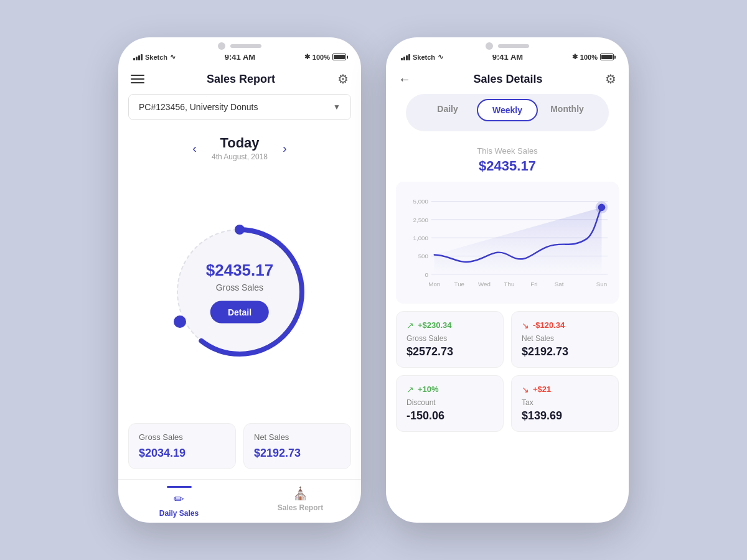  Describe the element at coordinates (507, 110) in the screenshot. I see `tab-weekly: Weekly` at that location.